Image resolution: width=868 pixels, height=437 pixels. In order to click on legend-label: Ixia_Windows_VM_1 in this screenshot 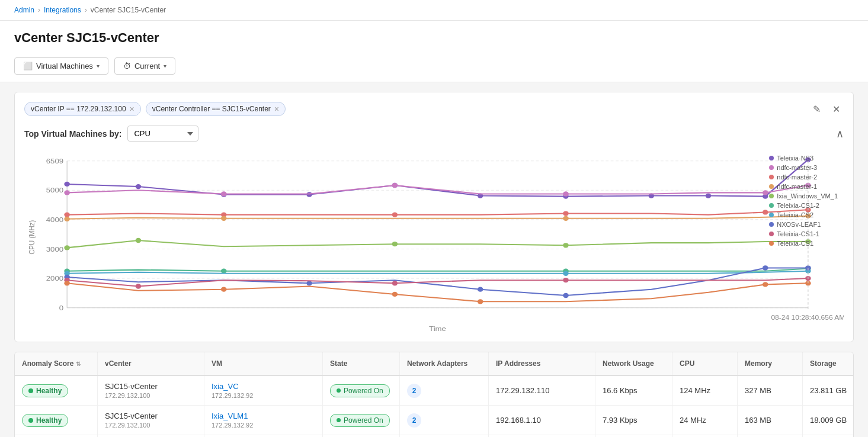, I will do `click(807, 196)`.